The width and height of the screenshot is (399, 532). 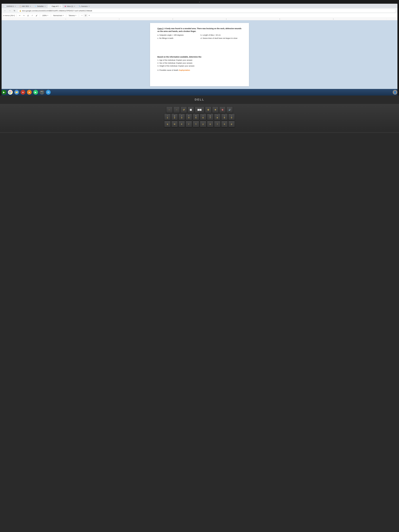 I want to click on key-t: t, so click(x=196, y=124).